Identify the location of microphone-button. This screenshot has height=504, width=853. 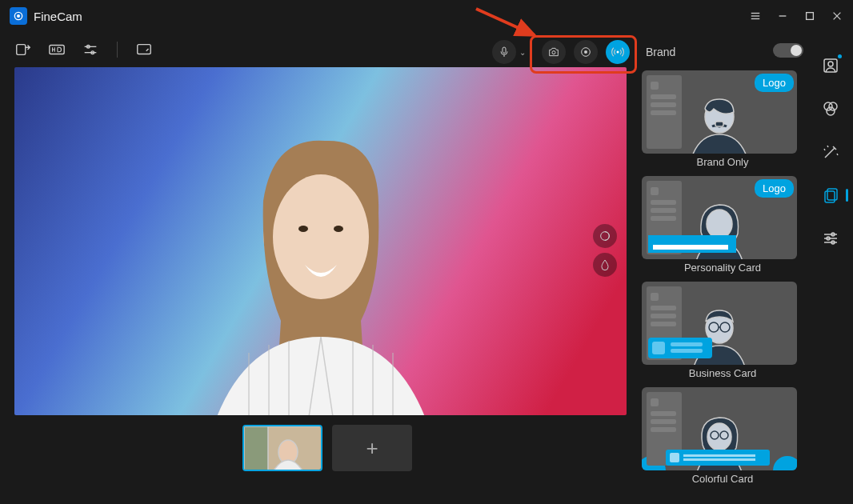
(504, 52).